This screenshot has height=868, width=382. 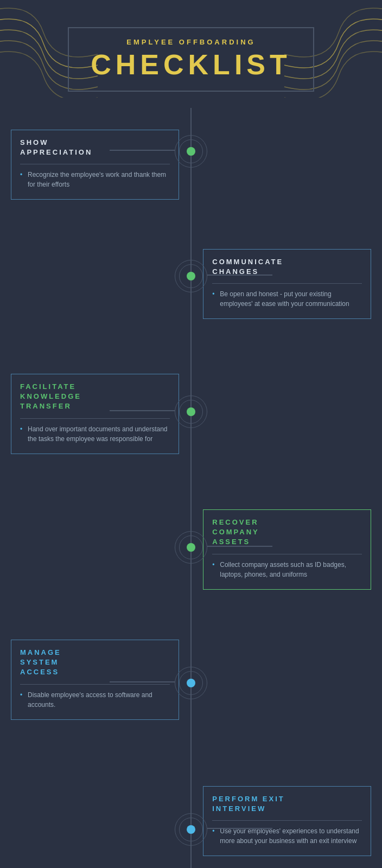 I want to click on timeline-item-1: SHOWAPPRECIATION Recognize the employee'…, so click(x=191, y=173).